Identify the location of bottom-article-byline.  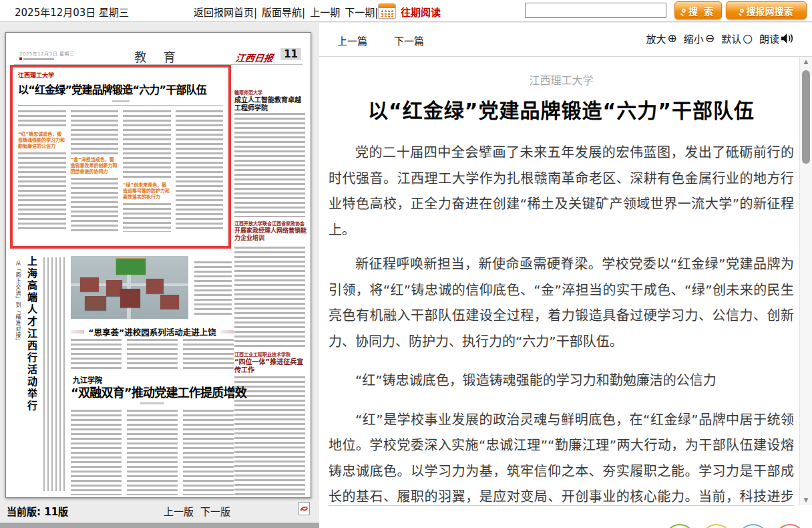
(152, 404).